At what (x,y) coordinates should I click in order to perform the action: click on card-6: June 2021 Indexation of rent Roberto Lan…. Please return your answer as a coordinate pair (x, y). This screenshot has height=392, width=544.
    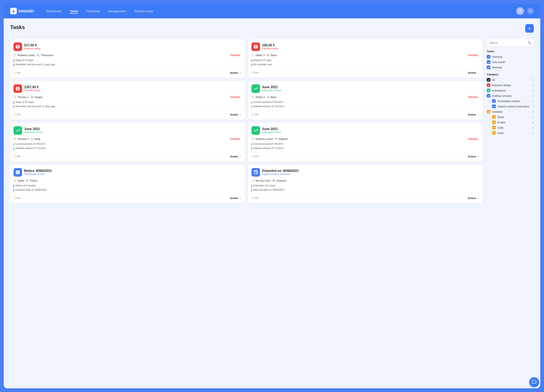
    Looking at the image, I should click on (366, 142).